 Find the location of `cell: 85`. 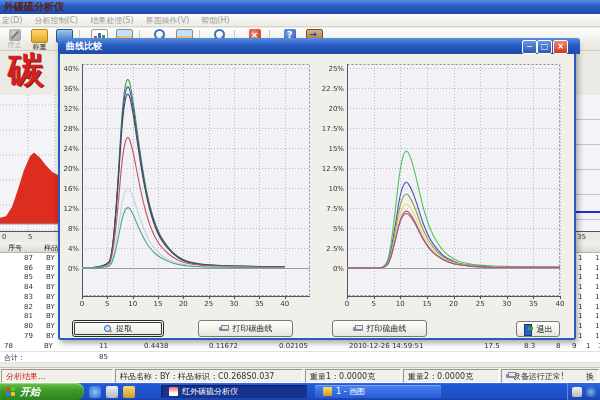

cell: 85 is located at coordinates (122, 357).